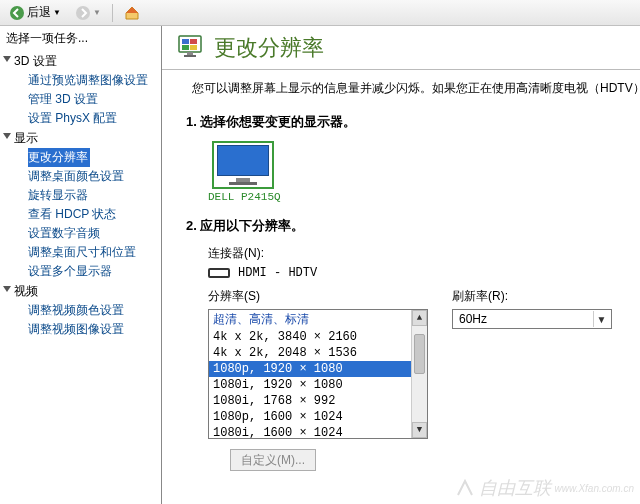 The height and width of the screenshot is (504, 640). I want to click on hdmi-icon, so click(219, 273).